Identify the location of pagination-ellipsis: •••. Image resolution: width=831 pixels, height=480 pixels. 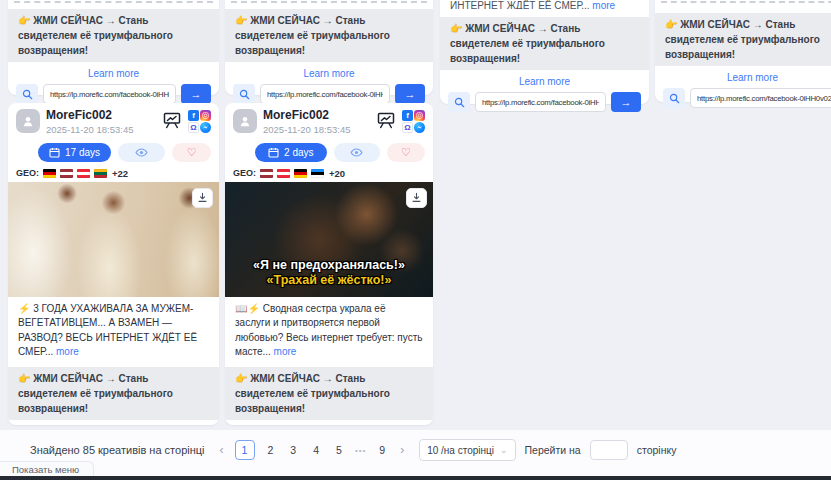
(360, 450).